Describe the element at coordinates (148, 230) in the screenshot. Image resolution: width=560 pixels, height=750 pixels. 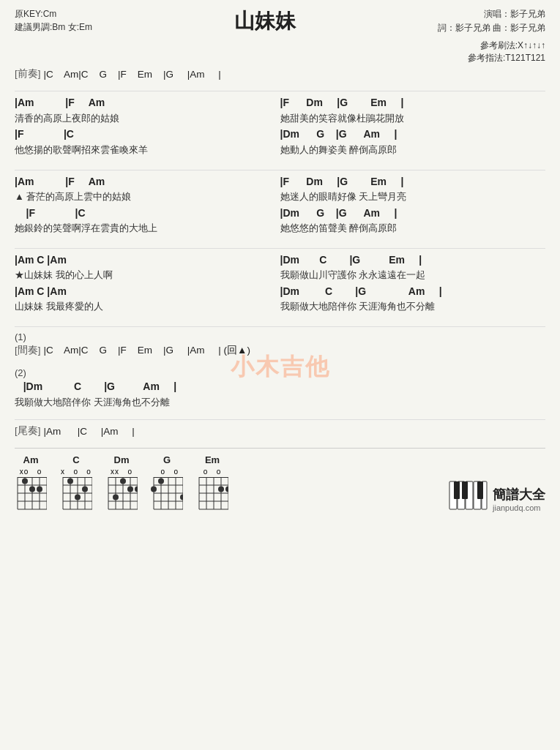
I see `verse2-lyric-l2: 她銀鈴的笑聲啊浮在雲貴的大地上` at that location.